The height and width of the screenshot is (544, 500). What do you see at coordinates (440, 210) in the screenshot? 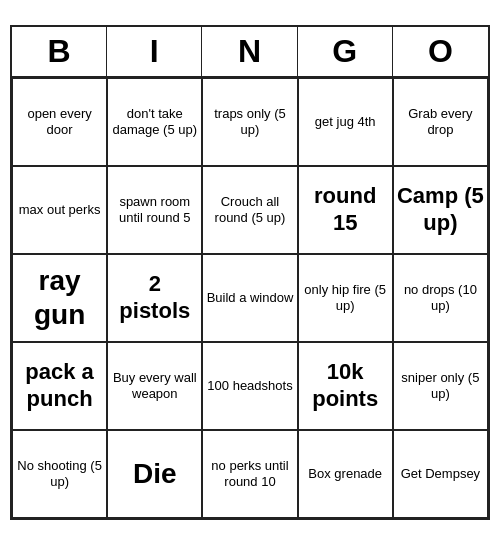
I see `bingo-cell: Camp (5 up)` at bounding box center [440, 210].